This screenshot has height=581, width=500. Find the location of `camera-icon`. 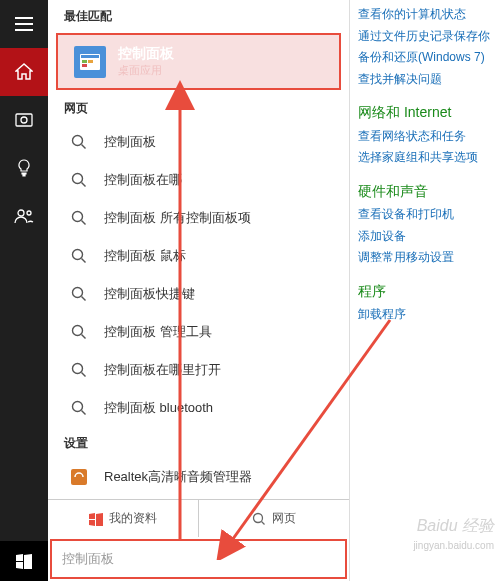

camera-icon is located at coordinates (24, 120).